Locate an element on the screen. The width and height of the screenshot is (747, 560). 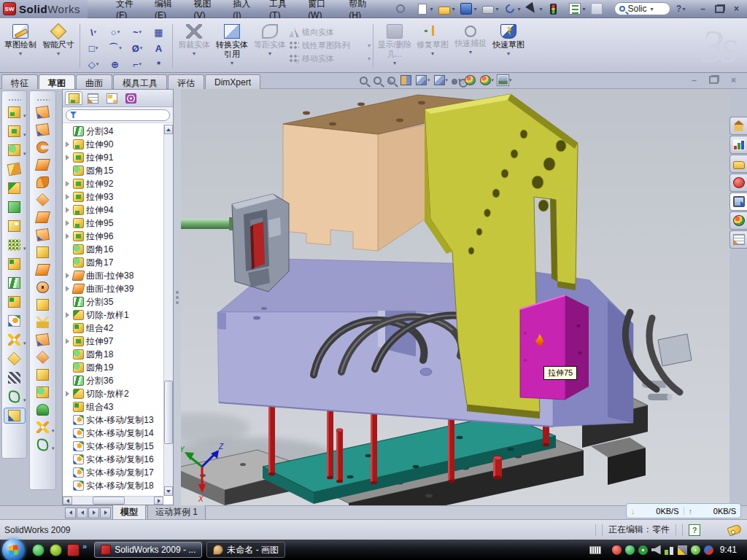
move-copy-bodies-button is located at coordinates (15, 321).